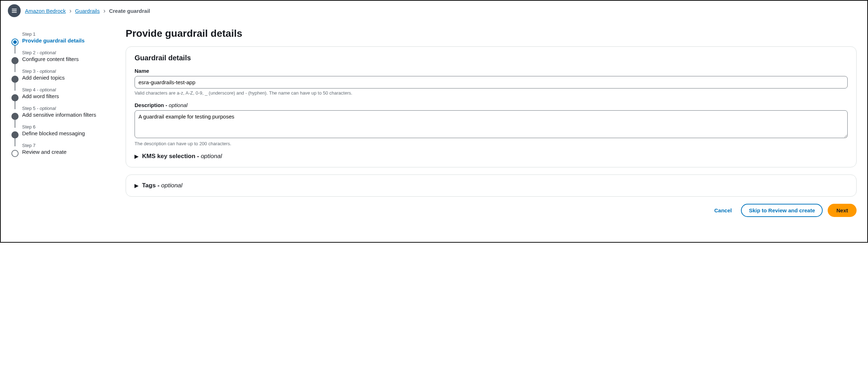  What do you see at coordinates (67, 146) in the screenshot?
I see `step-number: Step 7` at bounding box center [67, 146].